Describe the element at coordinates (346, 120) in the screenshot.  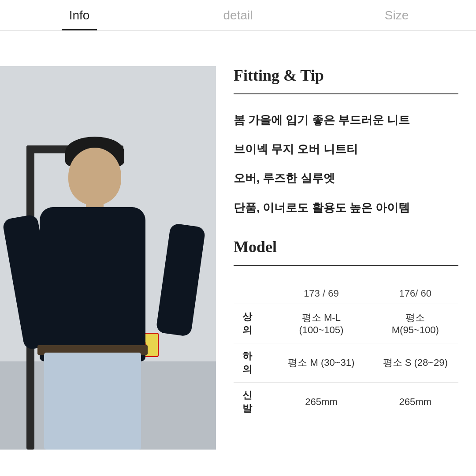
I see `tip-1: 봄 가을에 입기 좋은 부드러운 니트` at that location.